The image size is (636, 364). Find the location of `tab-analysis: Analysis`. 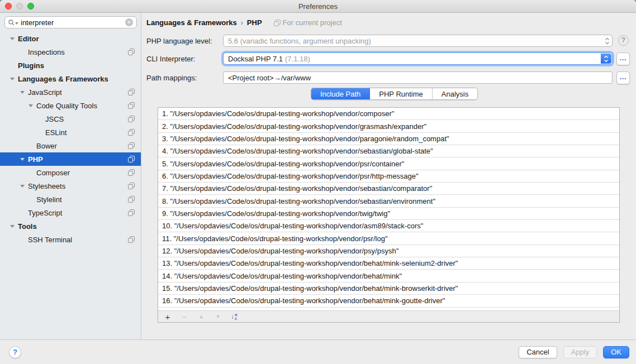

tab-analysis: Analysis is located at coordinates (455, 94).